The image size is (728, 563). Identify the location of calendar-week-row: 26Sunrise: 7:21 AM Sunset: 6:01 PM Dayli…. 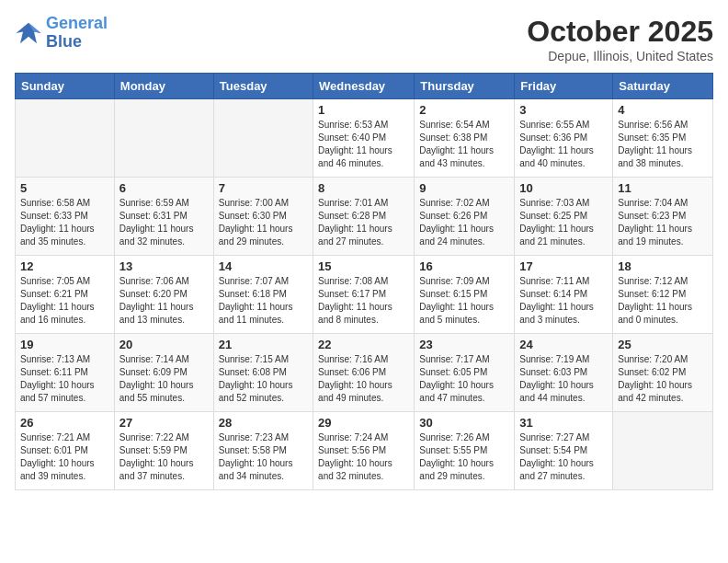
(364, 451).